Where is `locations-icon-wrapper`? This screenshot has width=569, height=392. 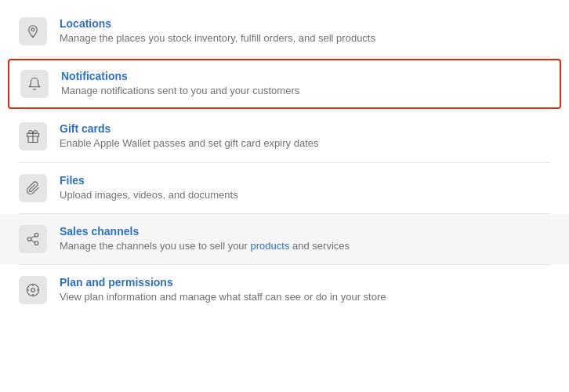
locations-icon-wrapper is located at coordinates (33, 31).